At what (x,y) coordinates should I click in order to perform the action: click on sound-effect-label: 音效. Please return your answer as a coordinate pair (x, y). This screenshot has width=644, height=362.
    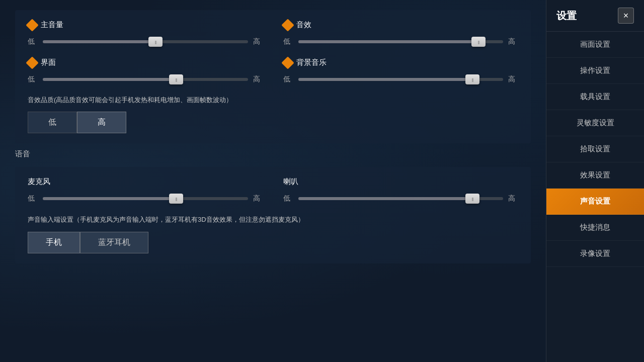
    Looking at the image, I should click on (401, 25).